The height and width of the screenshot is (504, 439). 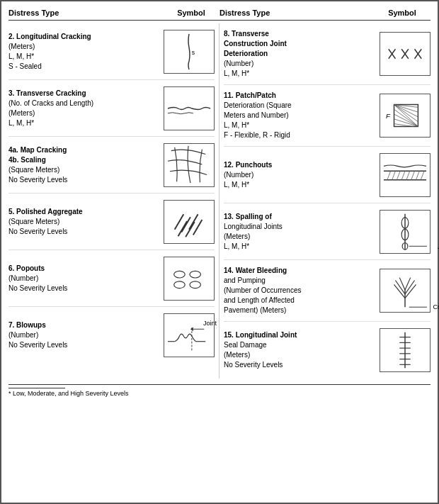 What do you see at coordinates (405, 291) in the screenshot?
I see `water-bleeding-svg` at bounding box center [405, 291].